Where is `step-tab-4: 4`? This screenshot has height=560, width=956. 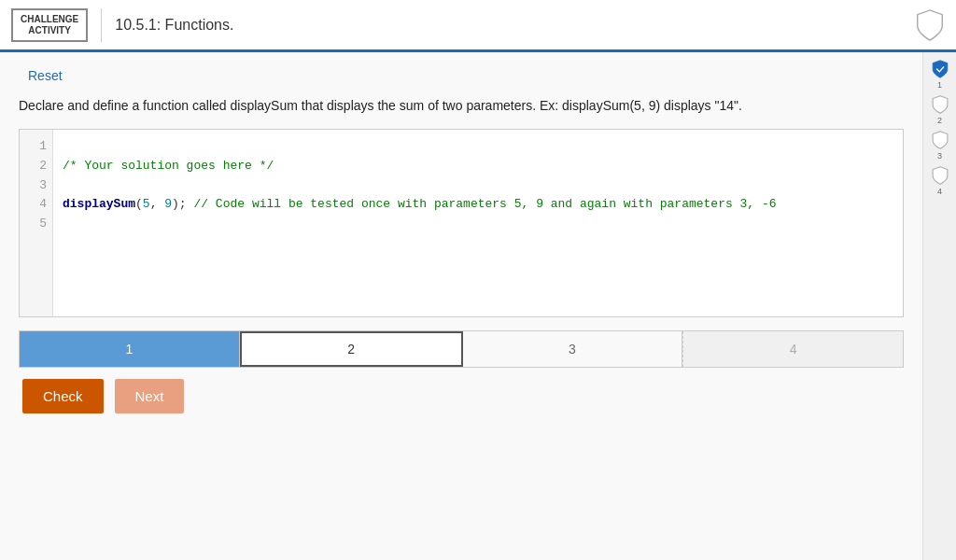
step-tab-4: 4 is located at coordinates (793, 349).